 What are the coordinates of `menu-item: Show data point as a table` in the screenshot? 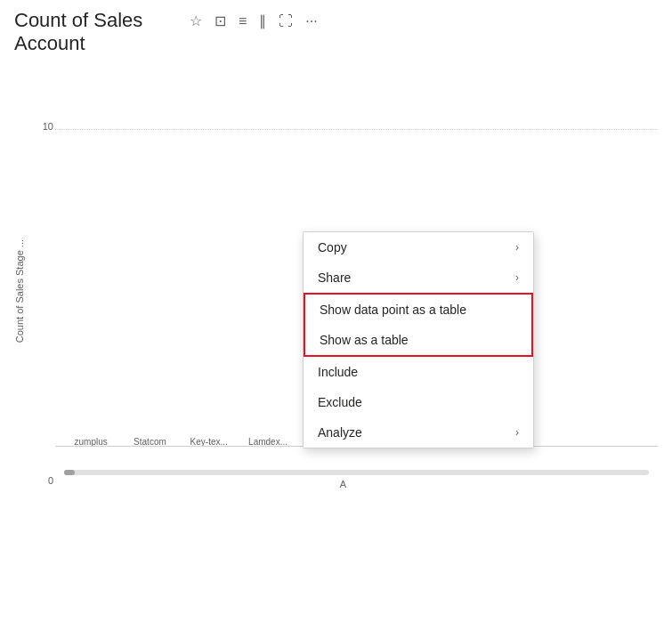 It's located at (418, 310).